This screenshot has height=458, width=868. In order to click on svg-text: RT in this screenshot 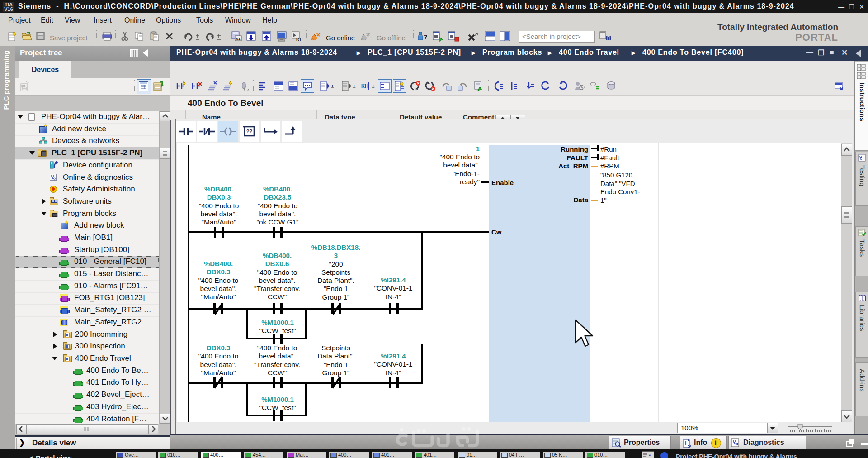, I will do `click(299, 39)`.